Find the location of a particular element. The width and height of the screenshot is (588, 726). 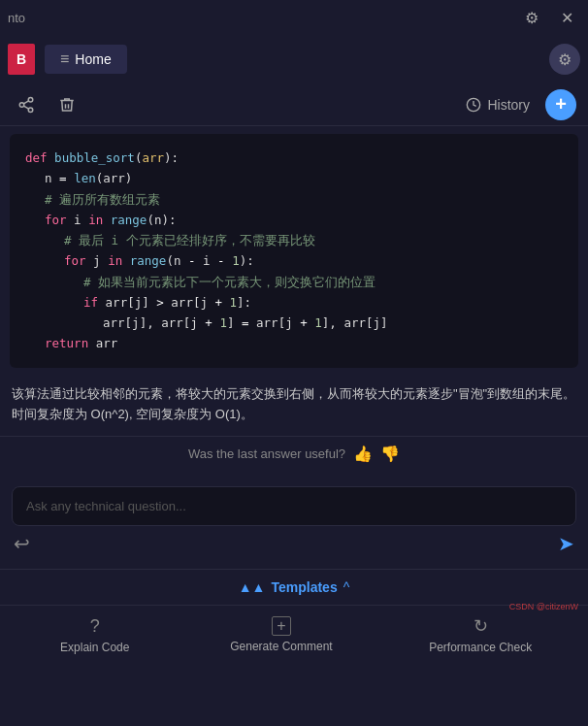

code-line-0: def bubble_sort(arr): is located at coordinates (102, 157).